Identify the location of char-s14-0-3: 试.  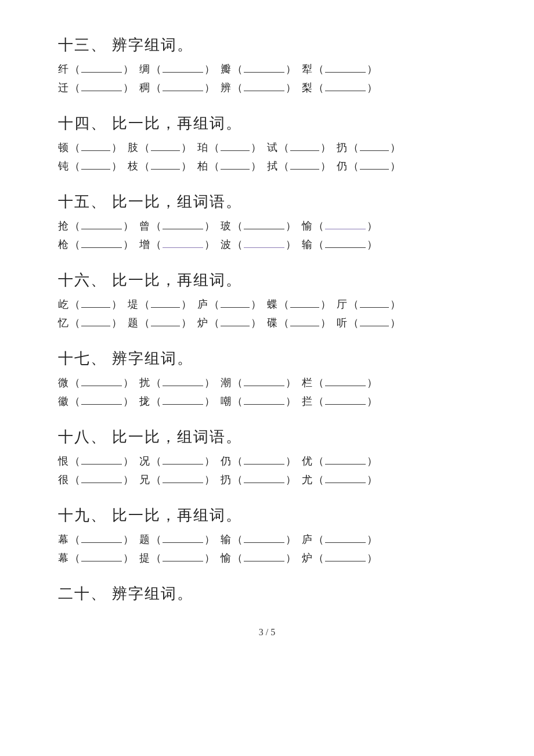
(272, 147).